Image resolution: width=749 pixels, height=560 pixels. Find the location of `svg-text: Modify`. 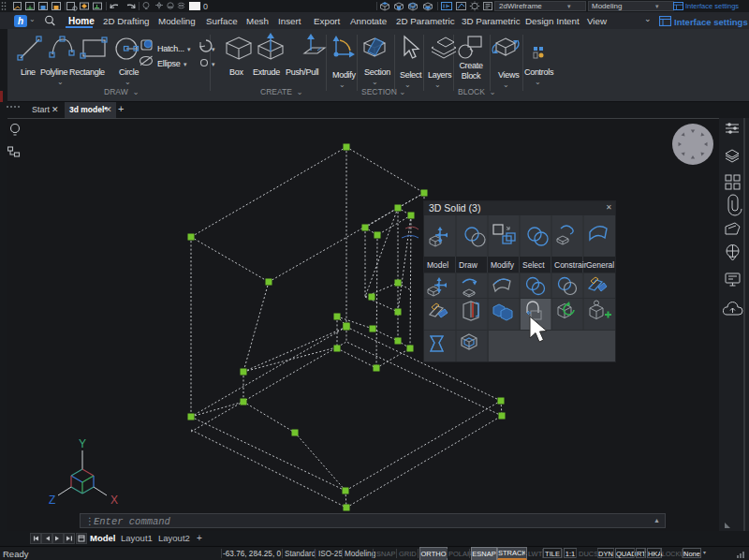

svg-text: Modify is located at coordinates (503, 265).